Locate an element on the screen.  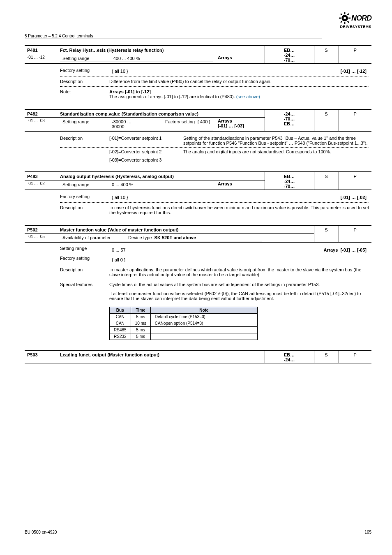
p481-array-val: [-01] … [-12] is located at coordinates (328, 71).